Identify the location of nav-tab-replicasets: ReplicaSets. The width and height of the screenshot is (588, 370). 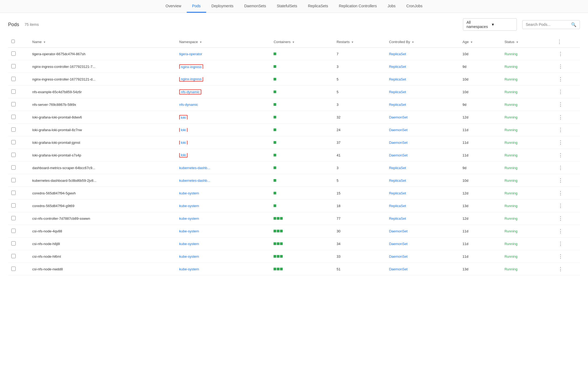
(318, 6).